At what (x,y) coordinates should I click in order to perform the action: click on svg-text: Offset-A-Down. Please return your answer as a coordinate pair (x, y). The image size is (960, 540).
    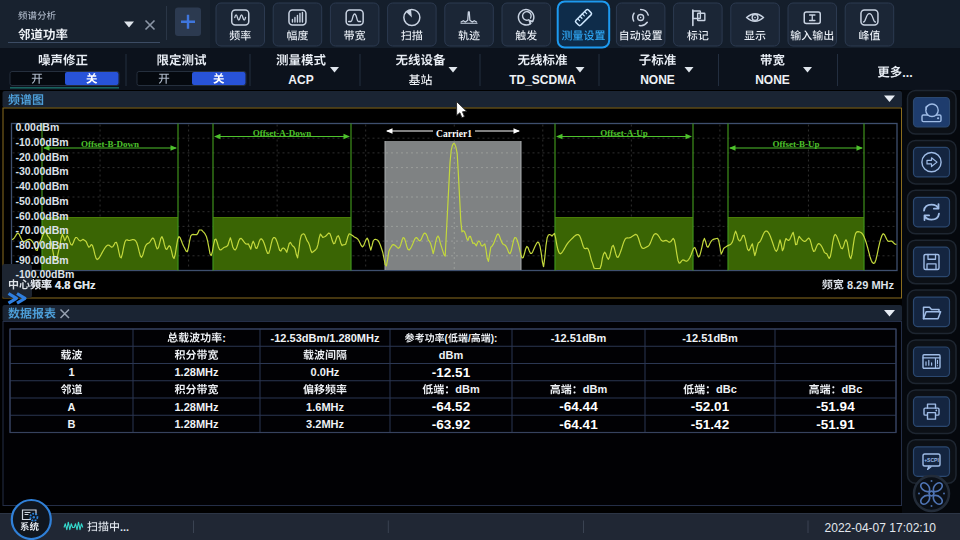
    Looking at the image, I should click on (282, 133).